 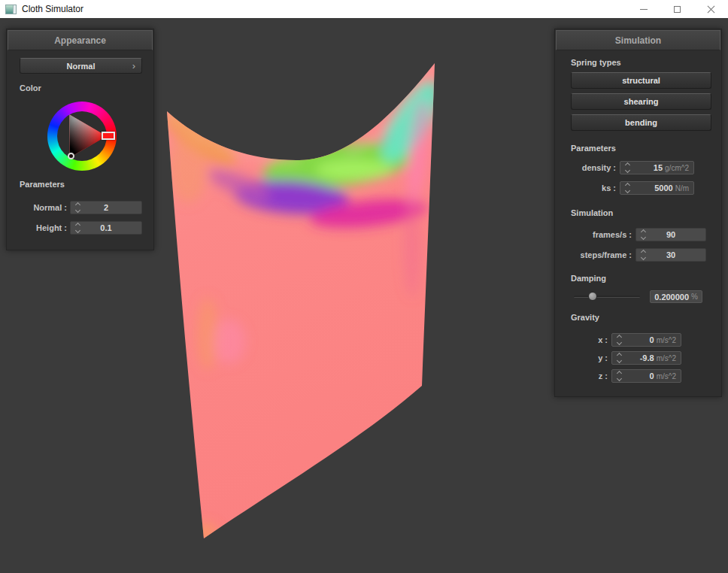 I want to click on density-spinbox: 15 g/cm^2, so click(x=657, y=168).